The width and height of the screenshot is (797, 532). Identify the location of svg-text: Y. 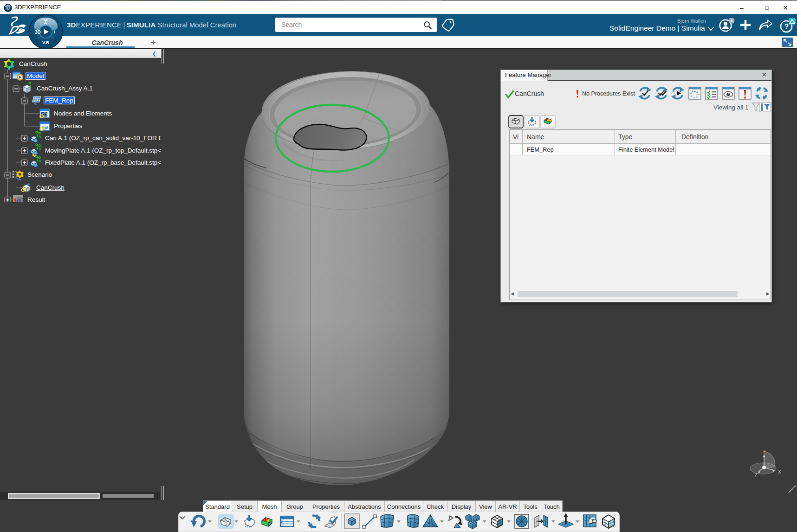
(764, 452).